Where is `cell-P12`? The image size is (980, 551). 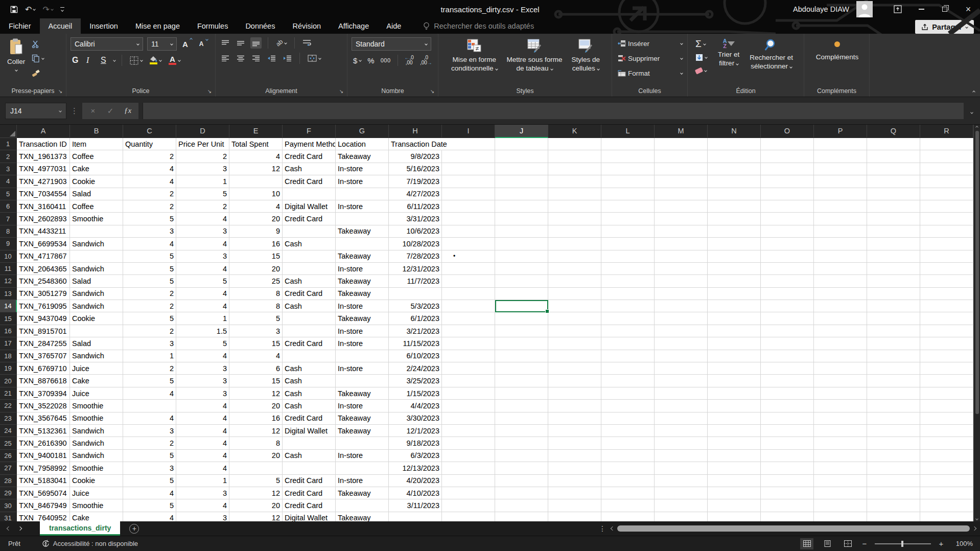
cell-P12 is located at coordinates (841, 281).